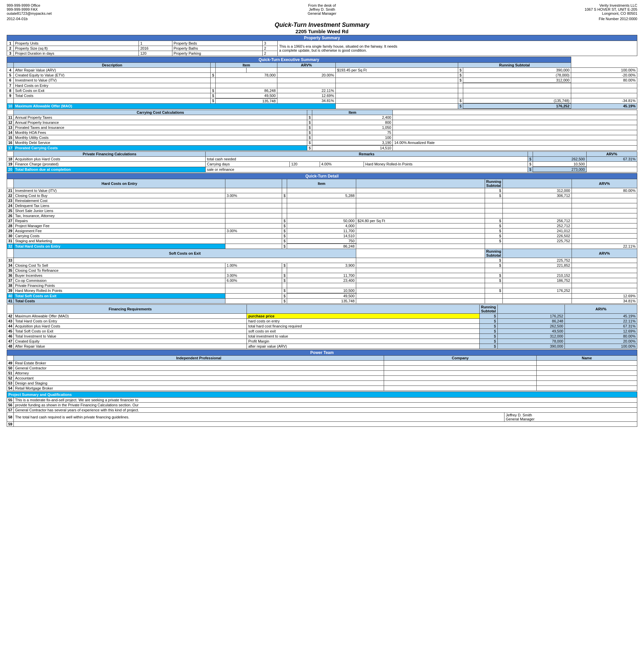 Image resolution: width=644 pixels, height=662 pixels. Describe the element at coordinates (604, 291) in the screenshot. I see `hmrp-arv` at that location.